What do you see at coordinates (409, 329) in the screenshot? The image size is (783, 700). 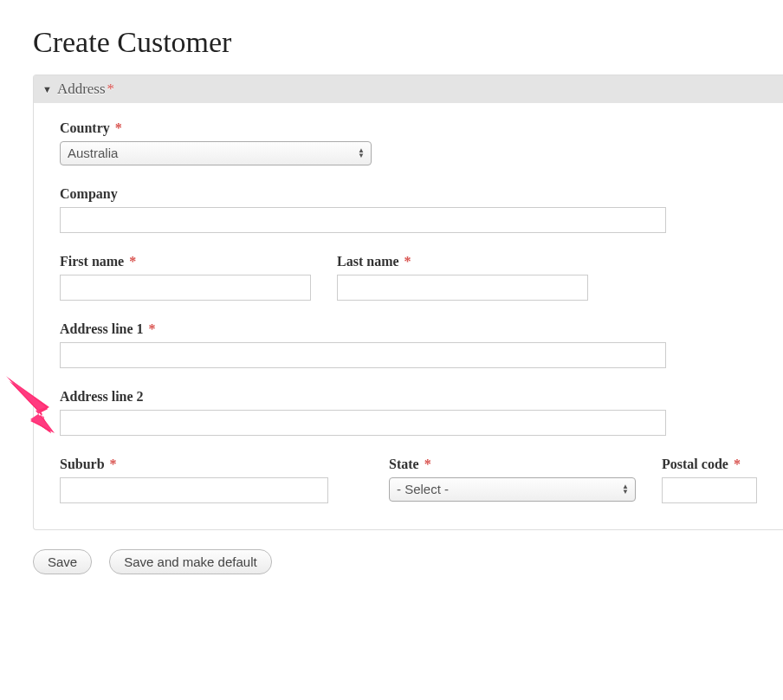 I see `address1-label: Address line 1 *` at bounding box center [409, 329].